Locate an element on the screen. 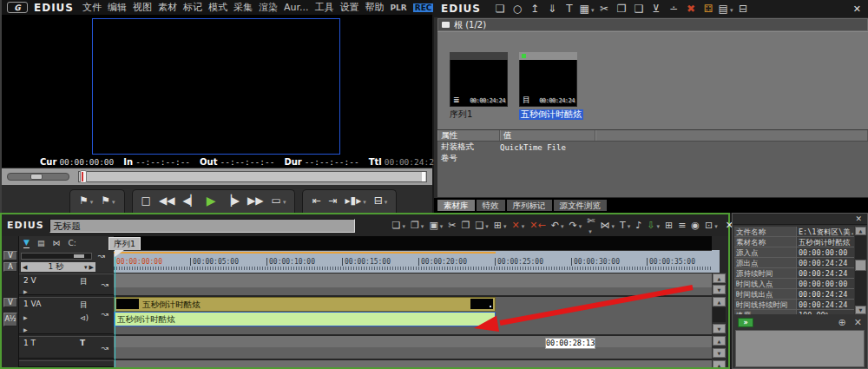  scale-right-arrow-icon: ▶ is located at coordinates (92, 267).